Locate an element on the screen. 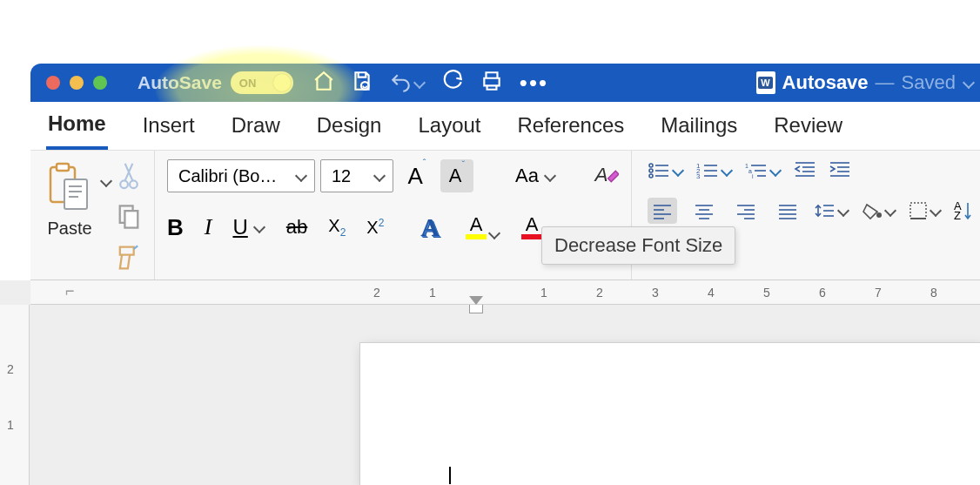 Image resolution: width=980 pixels, height=485 pixels. tab-insert: Insert is located at coordinates (169, 126).